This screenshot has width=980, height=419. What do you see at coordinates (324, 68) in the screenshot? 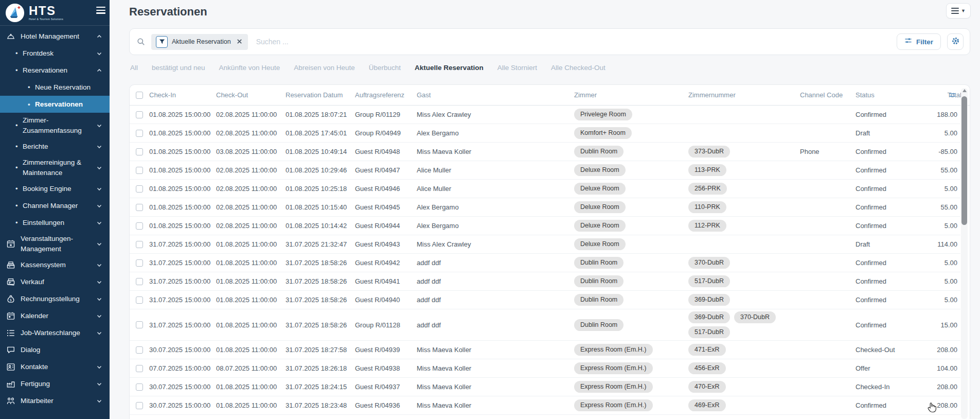
I see `tab-abreisen-von-heute: Abreisen von Heute` at bounding box center [324, 68].